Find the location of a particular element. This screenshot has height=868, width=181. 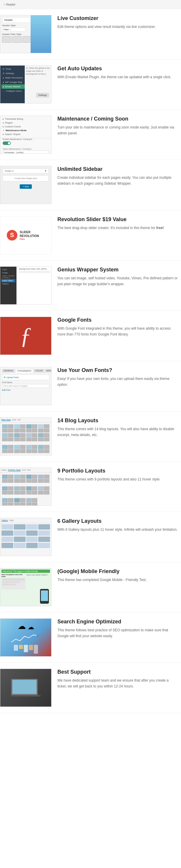

feature-desc-own-fonts: Easy! If you have your own fonts, you ca… is located at coordinates (118, 381).